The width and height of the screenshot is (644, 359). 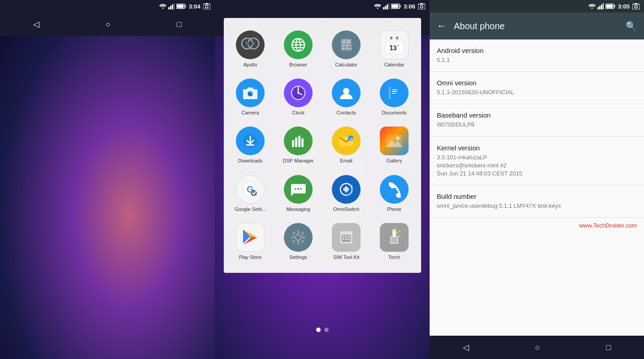 What do you see at coordinates (346, 93) in the screenshot?
I see `contacts-svg` at bounding box center [346, 93].